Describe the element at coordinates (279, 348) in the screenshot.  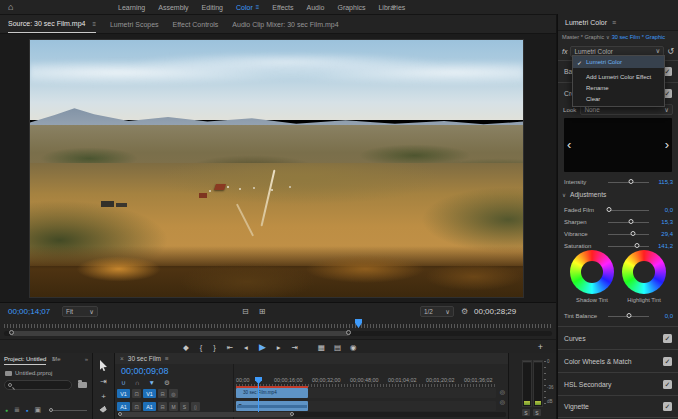
I see `step-forward-button: ▸` at that location.